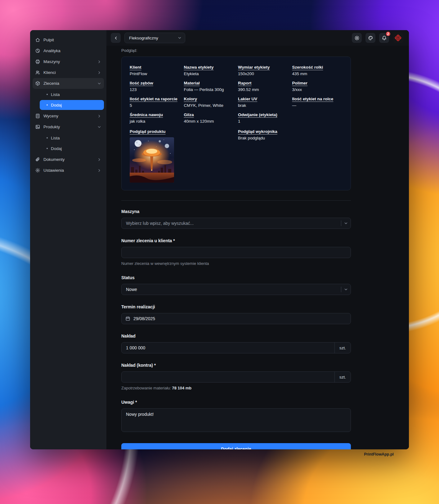 Image resolution: width=439 pixels, height=504 pixels. I want to click on users-icon, so click(38, 73).